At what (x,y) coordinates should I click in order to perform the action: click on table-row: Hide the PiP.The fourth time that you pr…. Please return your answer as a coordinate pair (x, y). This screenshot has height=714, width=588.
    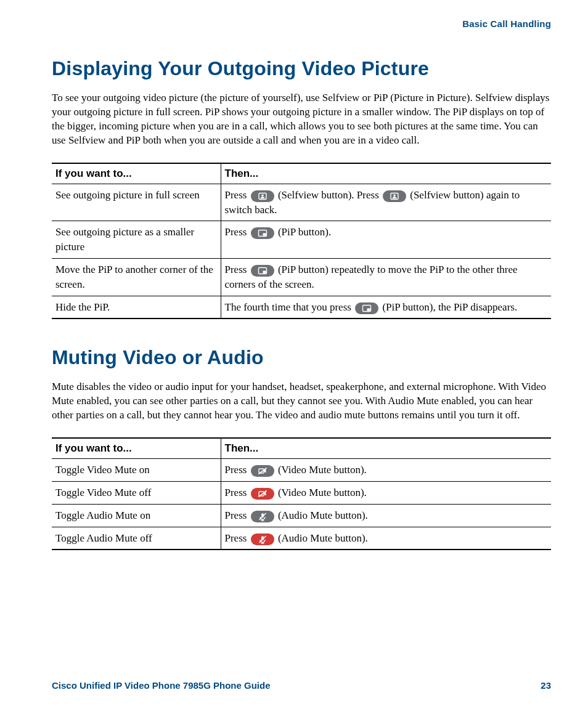
    Looking at the image, I should click on (301, 307).